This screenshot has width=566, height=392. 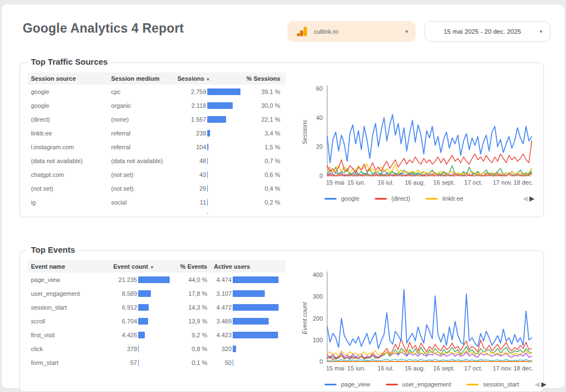 What do you see at coordinates (262, 189) in the screenshot?
I see `sessions-pct-cell: 0,4 %` at bounding box center [262, 189].